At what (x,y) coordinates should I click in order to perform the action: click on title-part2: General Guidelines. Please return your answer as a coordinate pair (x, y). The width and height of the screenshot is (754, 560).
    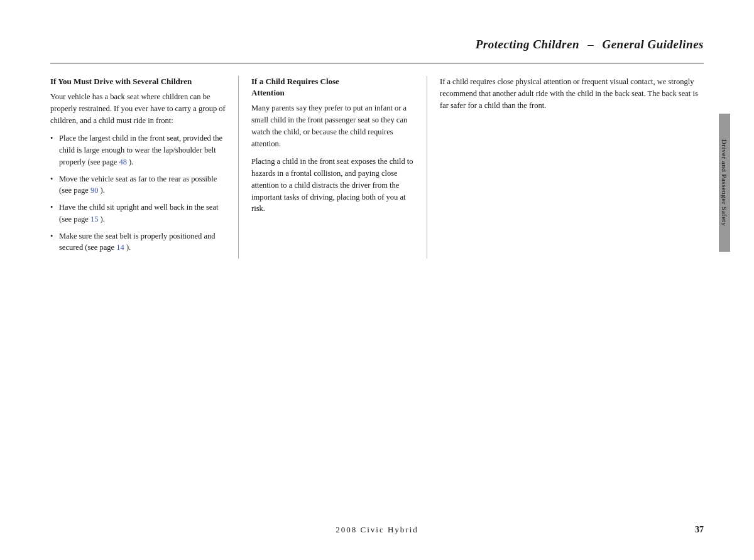
    Looking at the image, I should click on (653, 44).